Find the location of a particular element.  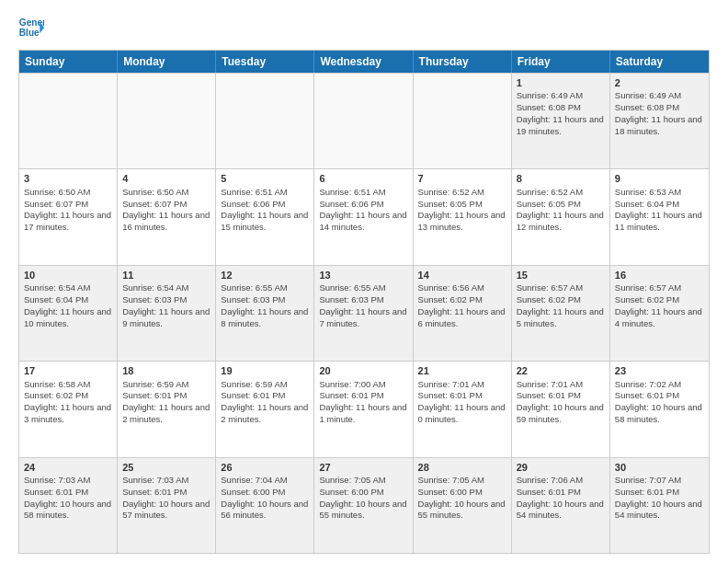

day-cell-2: 2Sunrise: 6:49 AM Sunset: 6:08 PM Daylig… is located at coordinates (660, 121).